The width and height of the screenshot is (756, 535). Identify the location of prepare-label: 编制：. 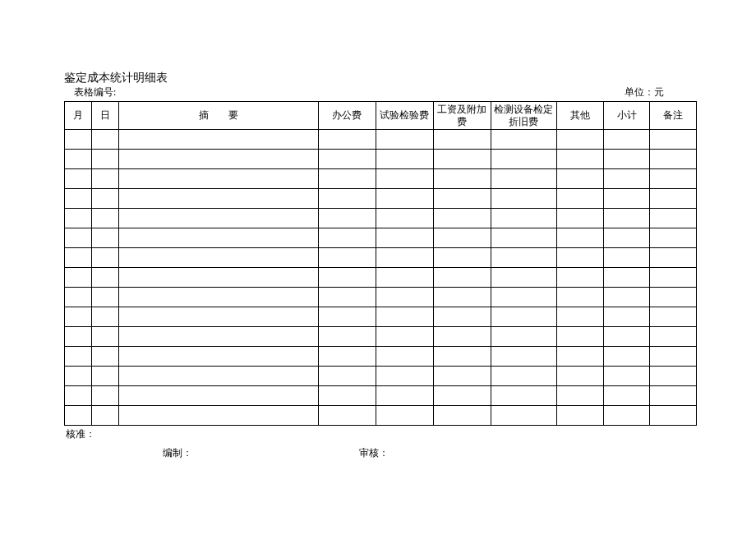
(177, 454).